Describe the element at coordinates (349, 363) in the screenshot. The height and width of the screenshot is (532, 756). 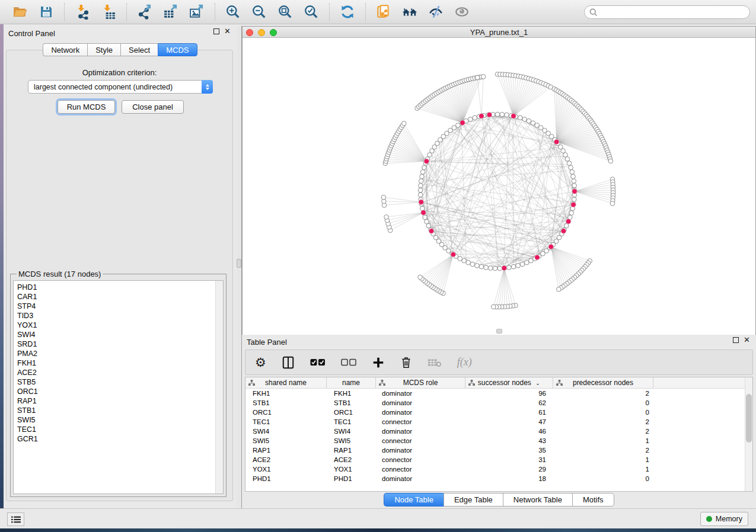
I see `deselect-all-button` at that location.